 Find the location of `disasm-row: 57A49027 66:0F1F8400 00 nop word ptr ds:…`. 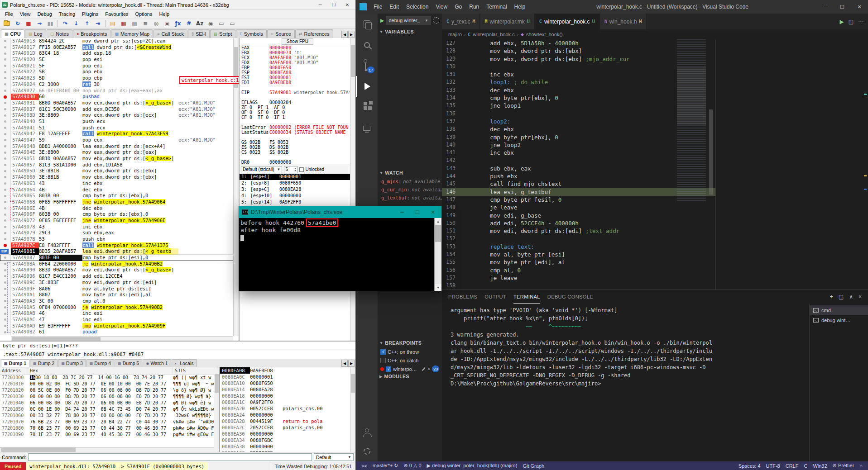

disasm-row: 57A49027 66:0F1F8400 00 nop word ptr ds:… is located at coordinates (120, 91).